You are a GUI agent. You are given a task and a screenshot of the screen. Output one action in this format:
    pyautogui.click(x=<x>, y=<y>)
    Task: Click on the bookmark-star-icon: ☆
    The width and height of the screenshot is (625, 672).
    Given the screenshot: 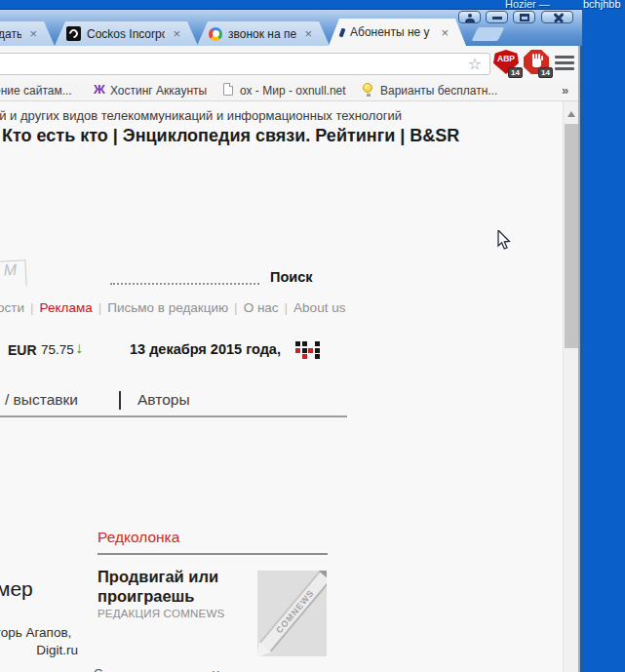 What is the action you would take?
    pyautogui.click(x=475, y=64)
    